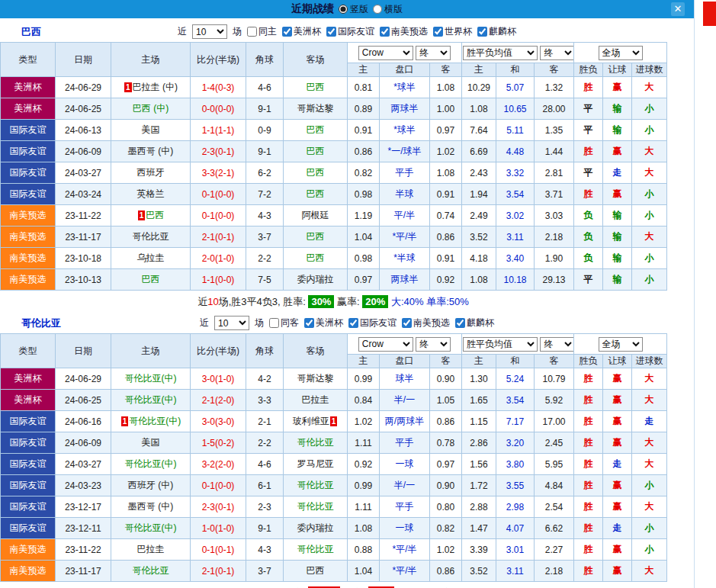 This screenshot has width=716, height=588. Describe the element at coordinates (151, 173) in the screenshot. I see `home-team: 西班牙` at that location.